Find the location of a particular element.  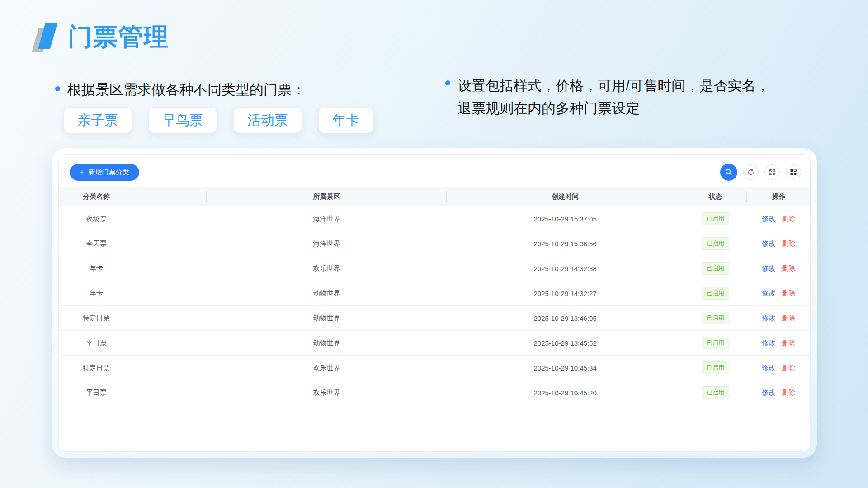

cell-created-time: 2025-10-29 10:45:20 is located at coordinates (565, 393).